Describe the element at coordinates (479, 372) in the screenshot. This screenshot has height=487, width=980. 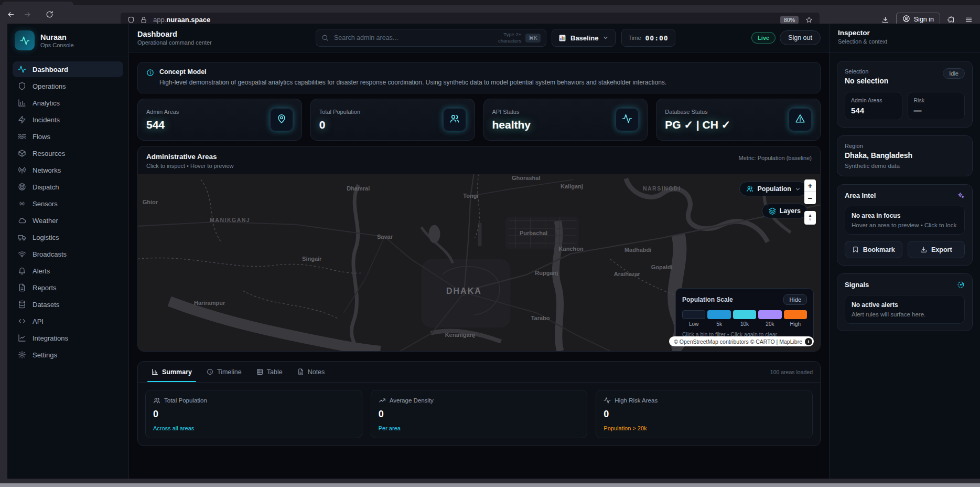
I see `tab-bar: SummaryTimelineTableNotes100 areas loade…` at that location.